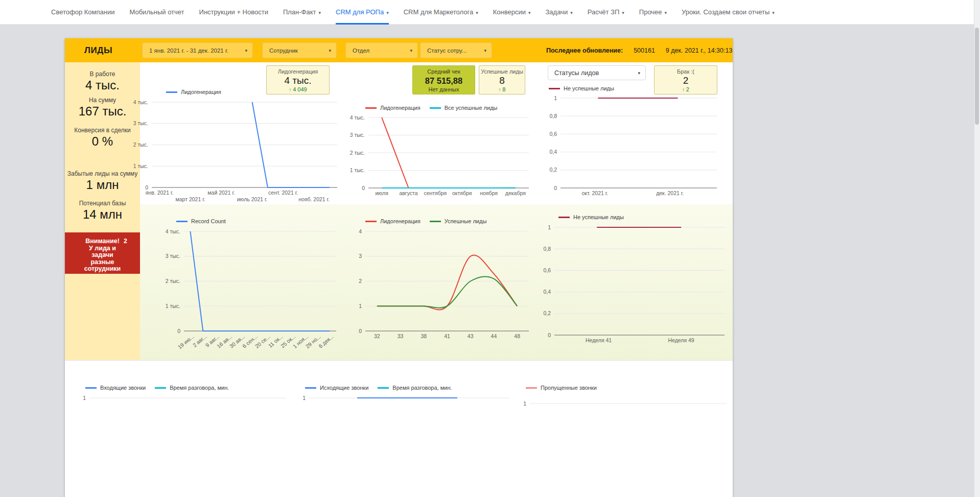  Describe the element at coordinates (561, 388) in the screenshot. I see `legend-item: Пропущенные звонки` at that location.